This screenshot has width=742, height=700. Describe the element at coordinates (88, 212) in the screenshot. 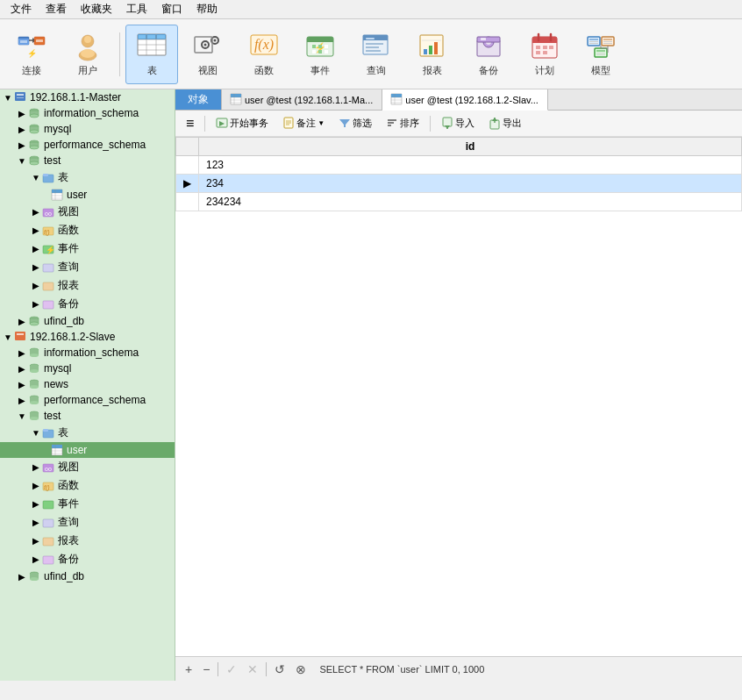

I see `master-views-node: ▶ oo 视图` at that location.